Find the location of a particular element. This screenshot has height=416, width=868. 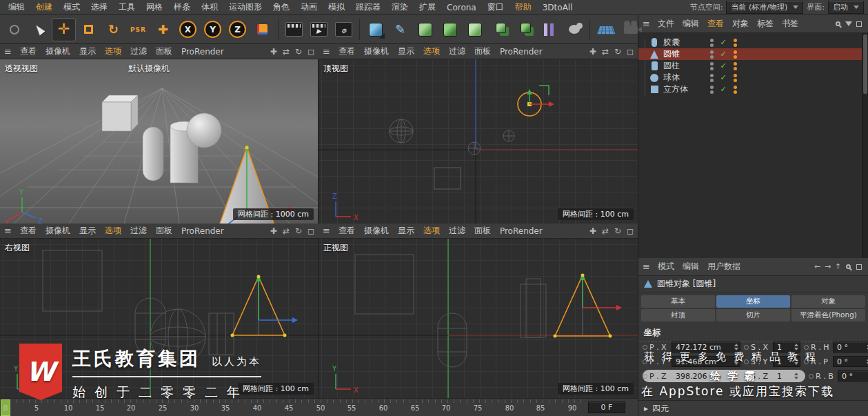

field-button is located at coordinates (549, 30).